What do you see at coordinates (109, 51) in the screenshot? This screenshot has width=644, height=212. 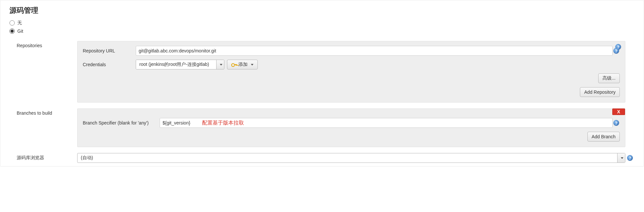 I see `repo-url-label: Repository URL` at bounding box center [109, 51].